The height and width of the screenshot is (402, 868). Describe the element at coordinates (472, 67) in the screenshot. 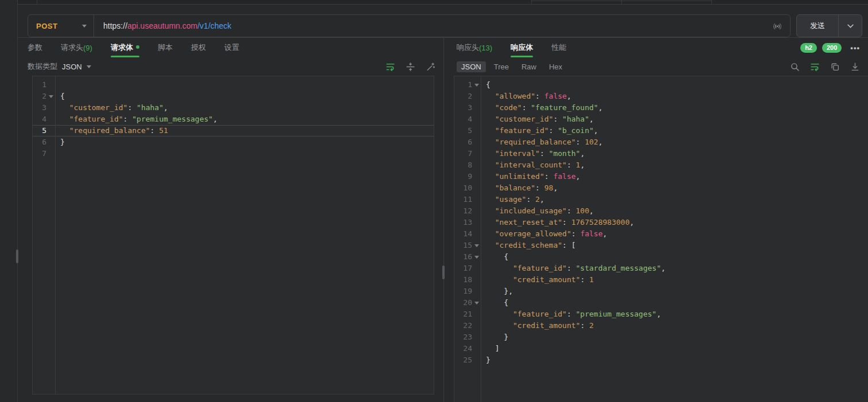

I see `view-tab-json: JSON` at that location.